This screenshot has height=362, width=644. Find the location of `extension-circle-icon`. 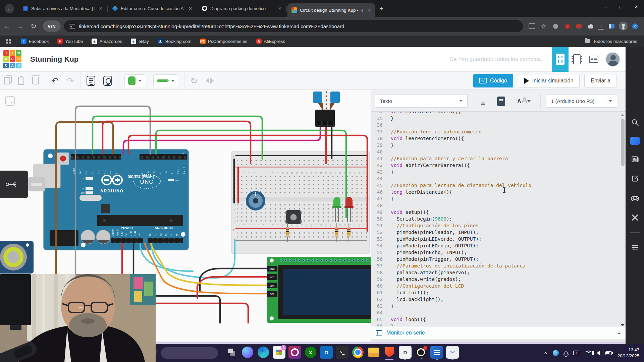

extension-circle-icon is located at coordinates (555, 26).